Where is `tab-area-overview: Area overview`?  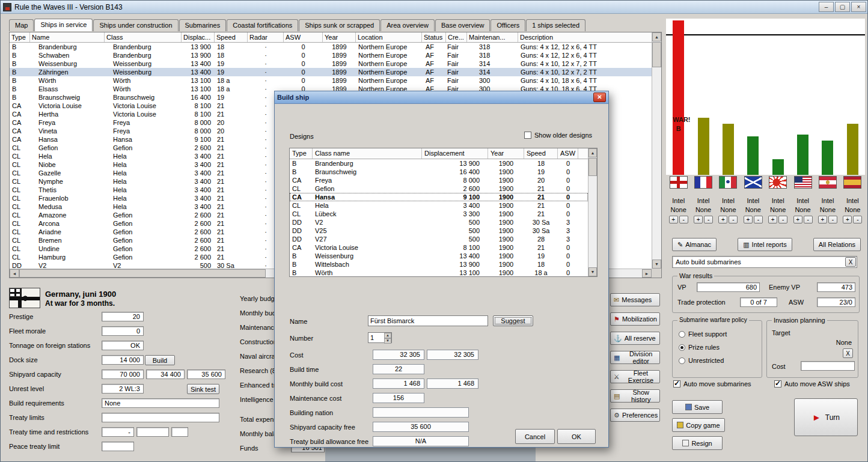 tab-area-overview: Area overview is located at coordinates (408, 25).